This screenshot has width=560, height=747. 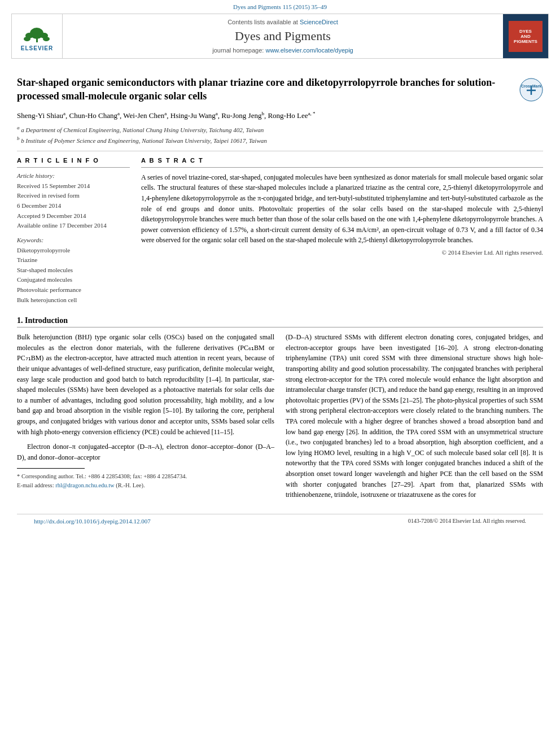 What do you see at coordinates (280, 322) in the screenshot?
I see `introduction-title: 1. Introduction` at bounding box center [280, 322].